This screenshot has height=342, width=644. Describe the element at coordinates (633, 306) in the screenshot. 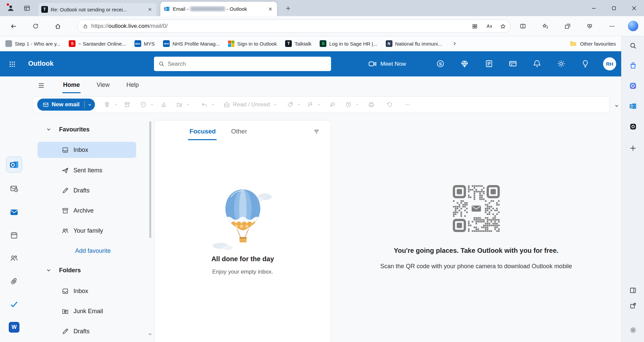

I see `sidebar-popout-icon` at that location.